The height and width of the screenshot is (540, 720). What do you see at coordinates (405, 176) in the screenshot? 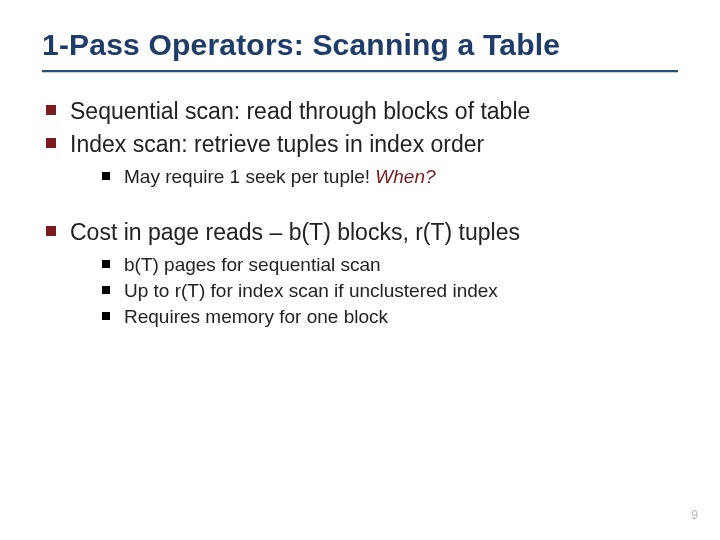
I see `seek-when: When?` at bounding box center [405, 176].